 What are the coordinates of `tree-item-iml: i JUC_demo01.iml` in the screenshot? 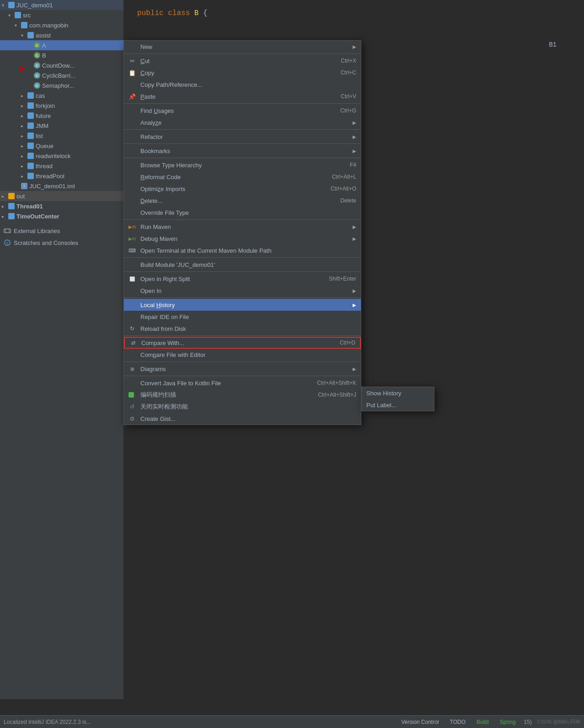 It's located at (62, 186).